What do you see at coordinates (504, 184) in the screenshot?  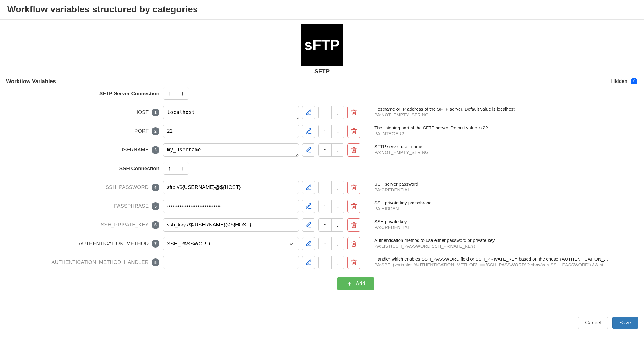 I see `variable-description: SSH server password` at bounding box center [504, 184].